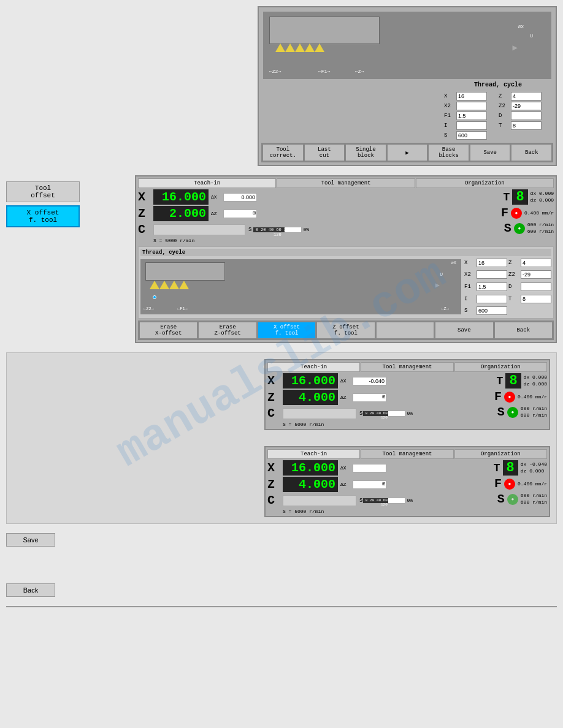 The height and width of the screenshot is (728, 563). What do you see at coordinates (531, 153) in the screenshot?
I see `top-back-btn: Back` at bounding box center [531, 153].